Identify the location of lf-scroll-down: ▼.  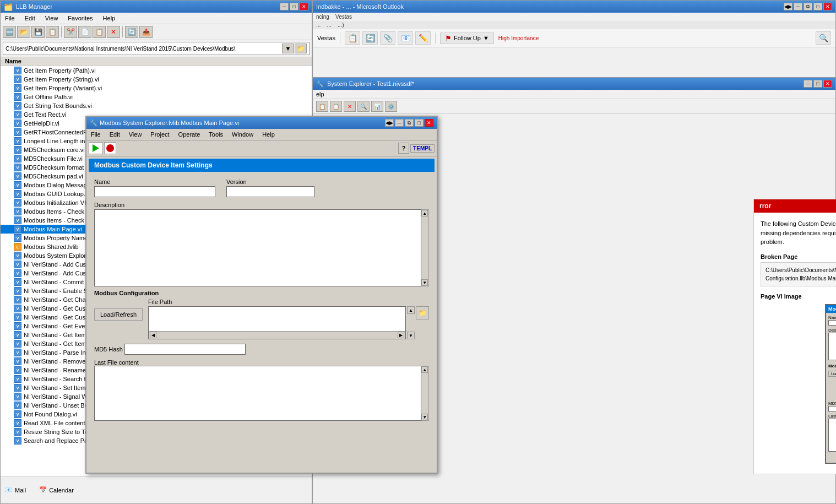
(425, 417).